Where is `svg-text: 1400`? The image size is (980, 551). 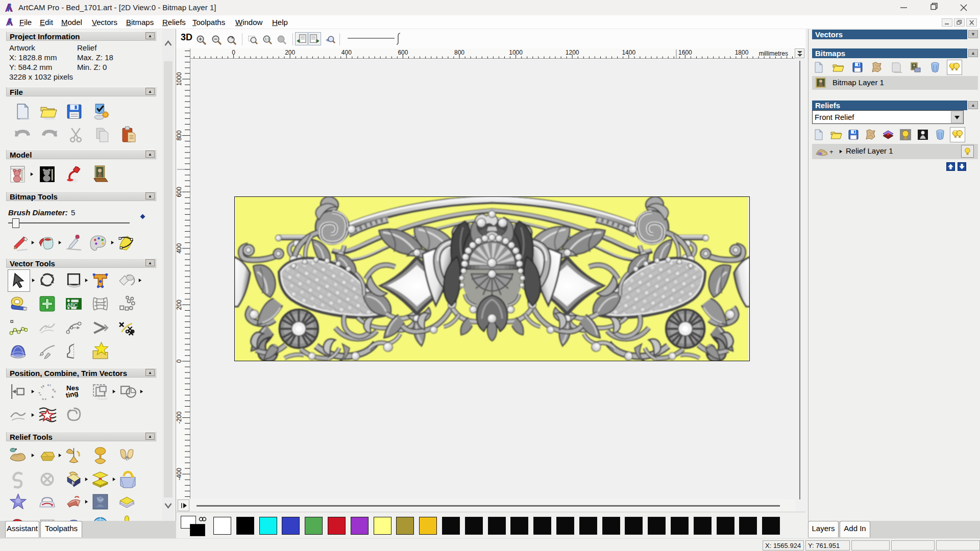
svg-text: 1400 is located at coordinates (629, 53).